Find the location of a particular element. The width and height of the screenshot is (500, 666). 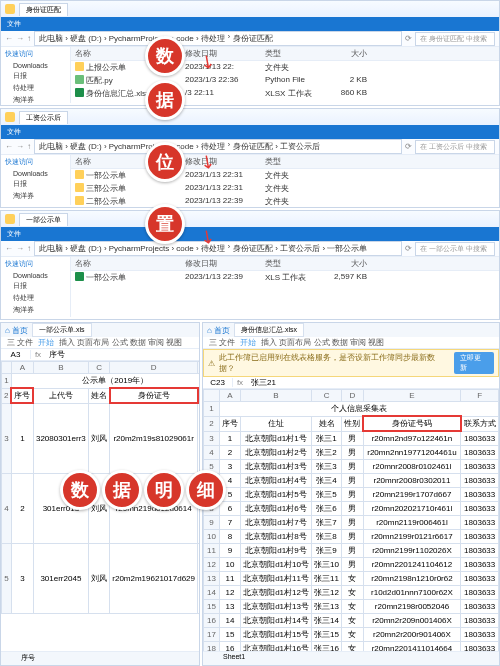

table-row: 1412北京朝阳d1村12号张三12女r10d2d01nnn7100r62X18… is located at coordinates (352, 592).